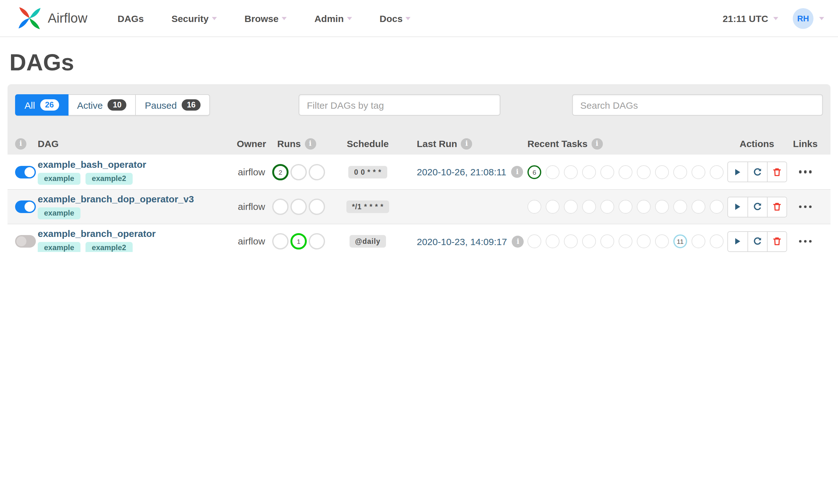  Describe the element at coordinates (698, 105) in the screenshot. I see `search-dags-input` at that location.